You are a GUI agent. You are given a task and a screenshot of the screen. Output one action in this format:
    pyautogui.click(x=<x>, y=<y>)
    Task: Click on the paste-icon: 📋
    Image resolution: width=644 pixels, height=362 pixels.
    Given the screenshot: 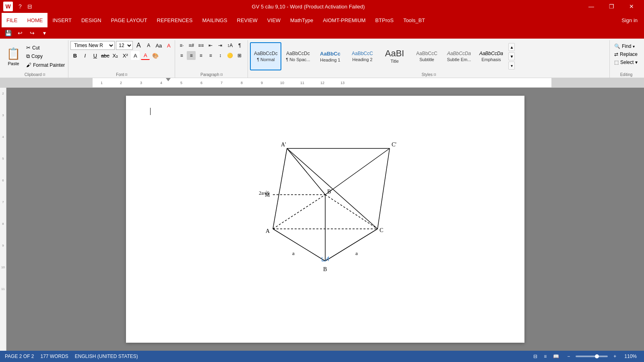 What is the action you would take?
    pyautogui.click(x=14, y=54)
    